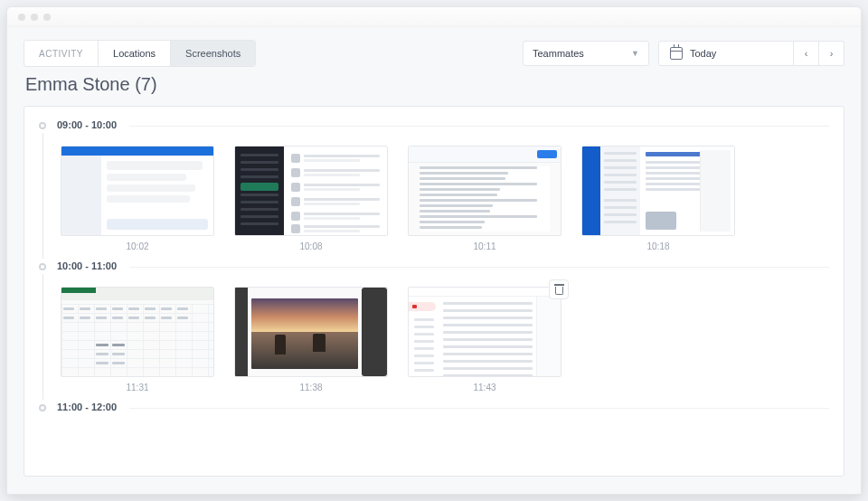  What do you see at coordinates (139, 53) in the screenshot?
I see `view-tabs: ACTIVITY Locations Screenshots` at bounding box center [139, 53].